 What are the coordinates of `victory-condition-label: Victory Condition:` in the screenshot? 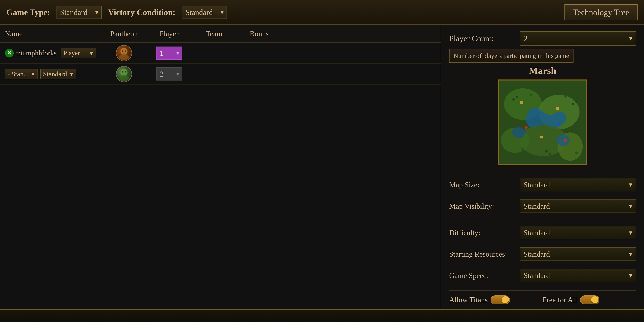 It's located at (142, 12).